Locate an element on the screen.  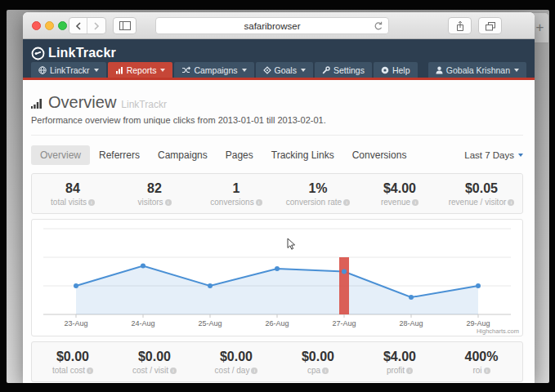
stat-label: profit is located at coordinates (400, 371).